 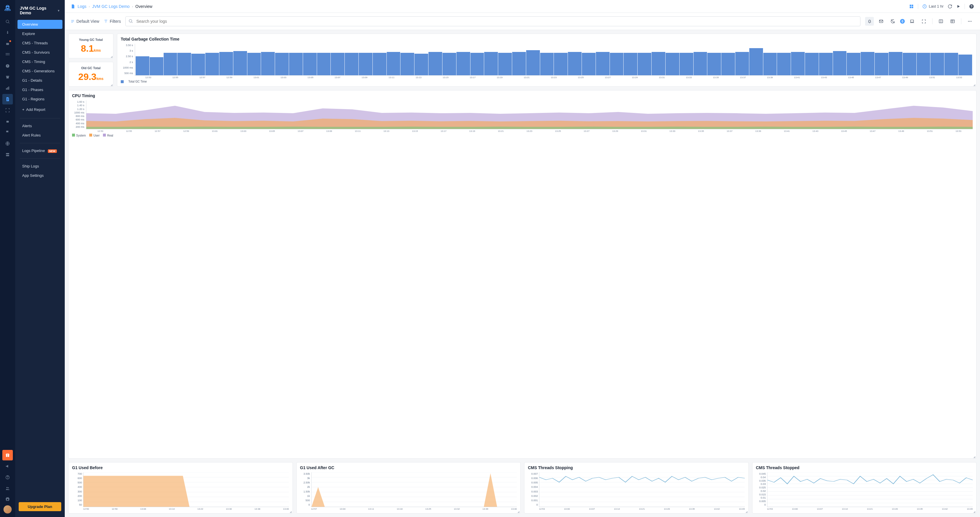 What do you see at coordinates (40, 43) in the screenshot?
I see `sidebar-item: CMS - Threads` at bounding box center [40, 43].